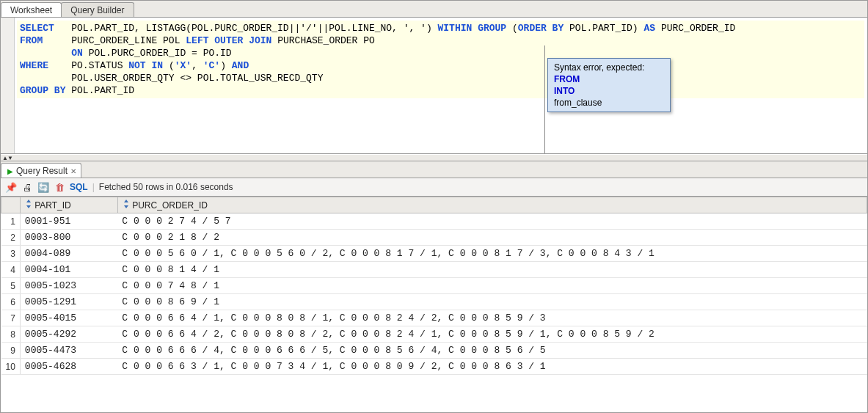 This screenshot has height=413, width=868. I want to click on kw-left: LEFT, so click(197, 41).